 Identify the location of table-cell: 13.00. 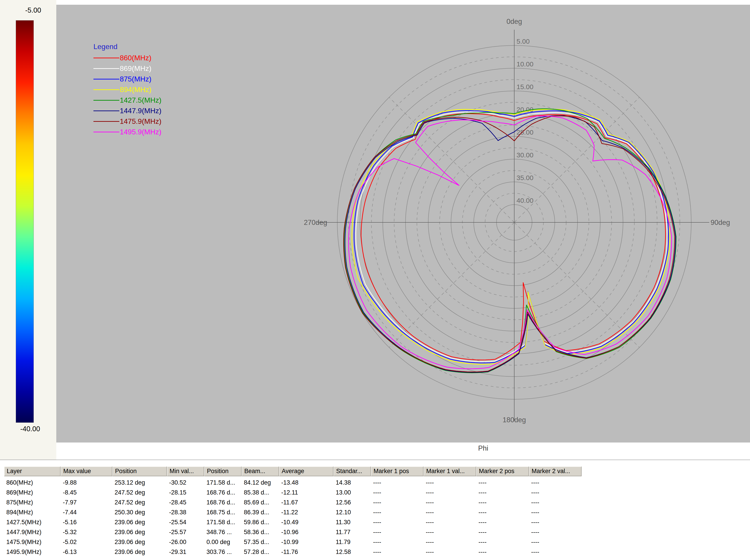
(352, 493).